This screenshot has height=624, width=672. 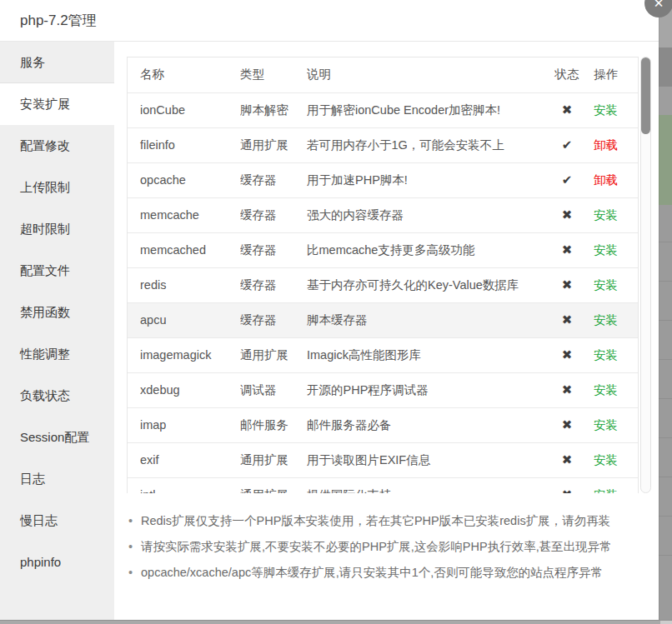 I want to click on extension-name: ionCube, so click(x=183, y=110).